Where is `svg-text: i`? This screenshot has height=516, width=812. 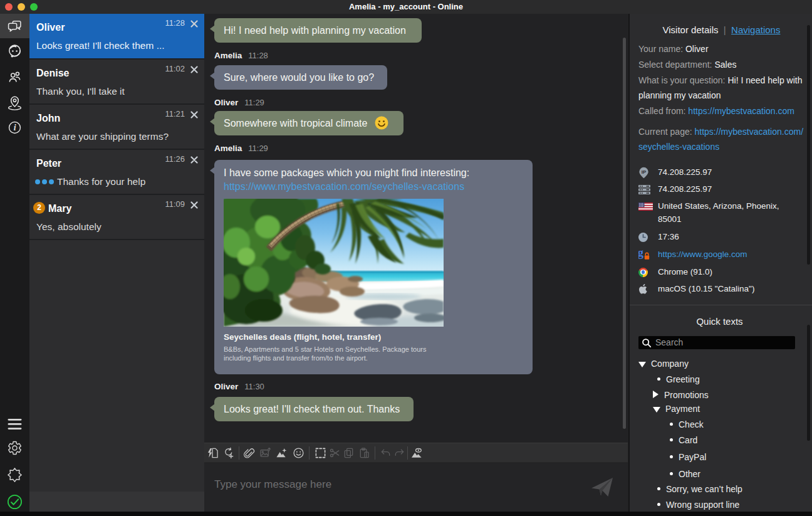
svg-text: i is located at coordinates (15, 127).